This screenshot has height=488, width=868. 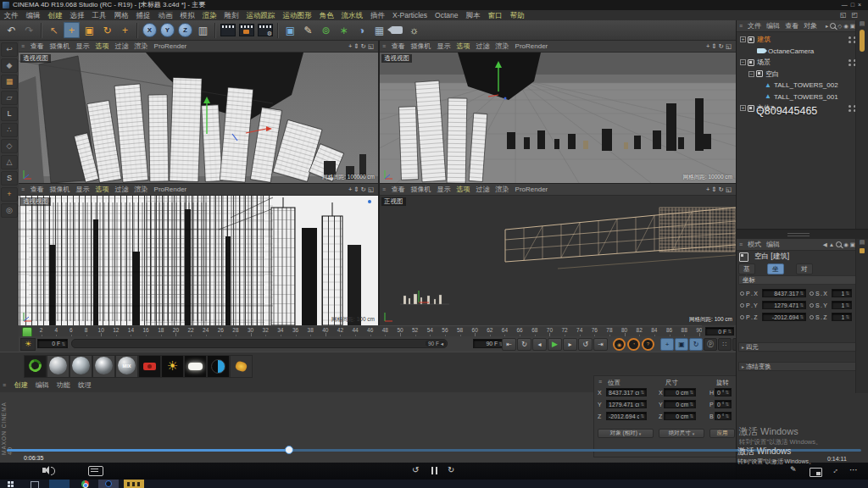 I want to click on more-options-icon: ⋯, so click(x=854, y=469).